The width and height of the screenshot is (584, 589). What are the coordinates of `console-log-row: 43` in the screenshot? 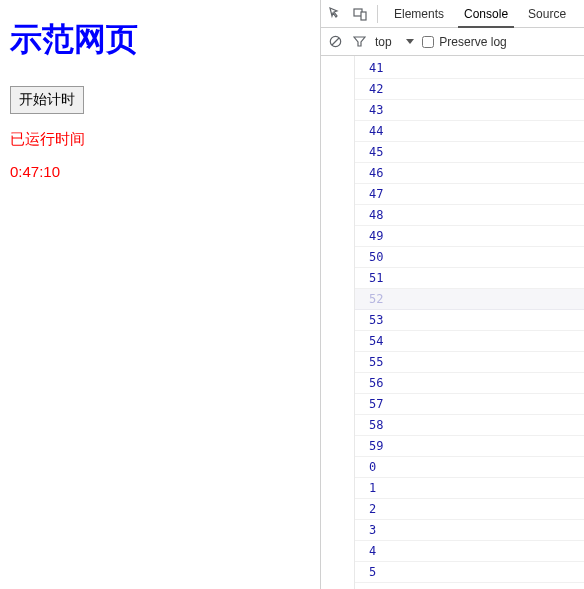 It's located at (470, 110).